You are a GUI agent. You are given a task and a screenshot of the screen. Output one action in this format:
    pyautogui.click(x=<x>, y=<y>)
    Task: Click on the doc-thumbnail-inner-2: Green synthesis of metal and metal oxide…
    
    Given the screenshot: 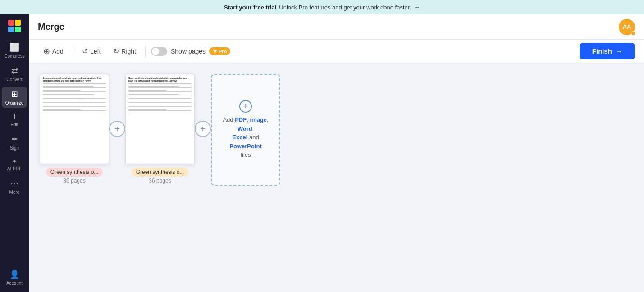 What is the action you would take?
    pyautogui.click(x=160, y=119)
    